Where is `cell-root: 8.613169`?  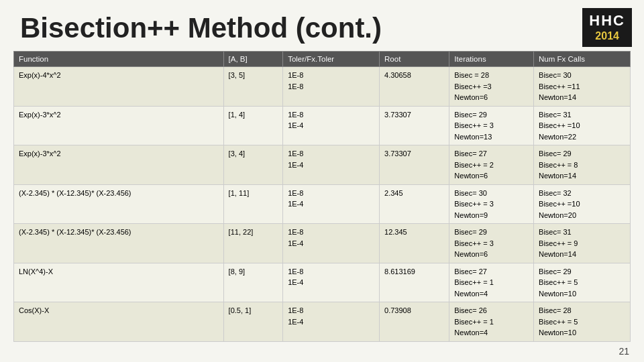 cell-root: 8.613169 is located at coordinates (415, 283).